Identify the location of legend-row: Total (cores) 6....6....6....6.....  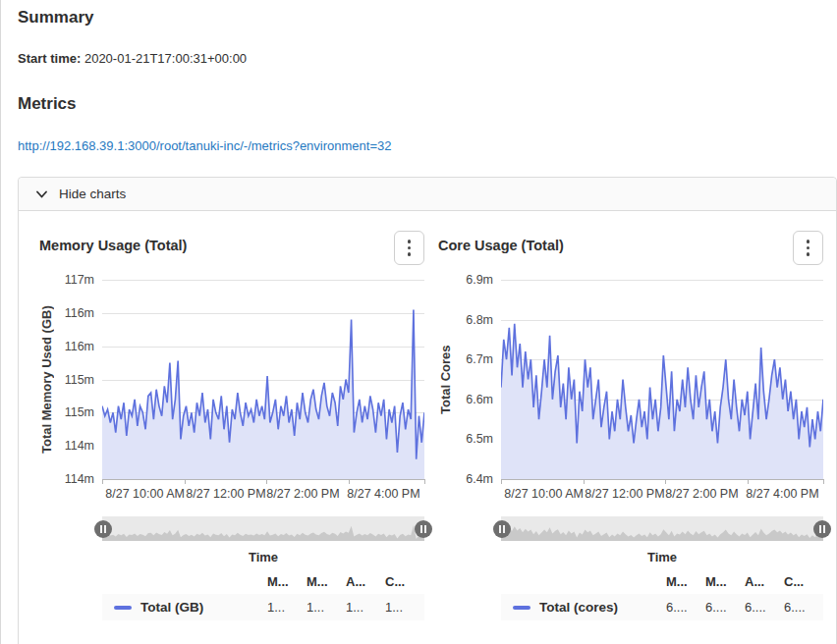
(662, 607).